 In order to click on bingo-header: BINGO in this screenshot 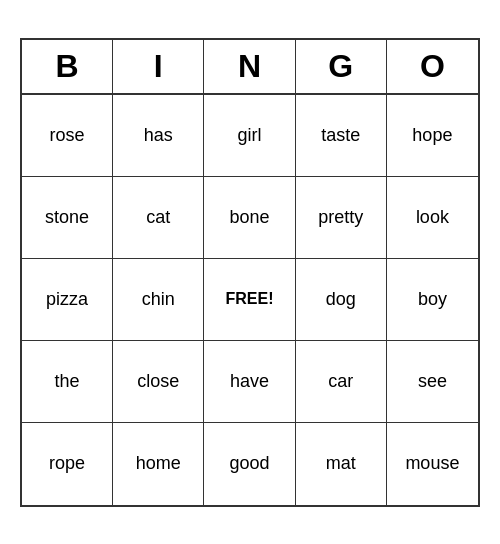, I will do `click(250, 68)`.